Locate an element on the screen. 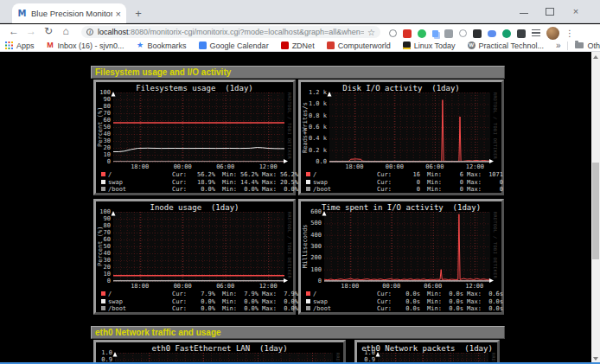 The image size is (600, 364). forward-icon: → is located at coordinates (31, 31).